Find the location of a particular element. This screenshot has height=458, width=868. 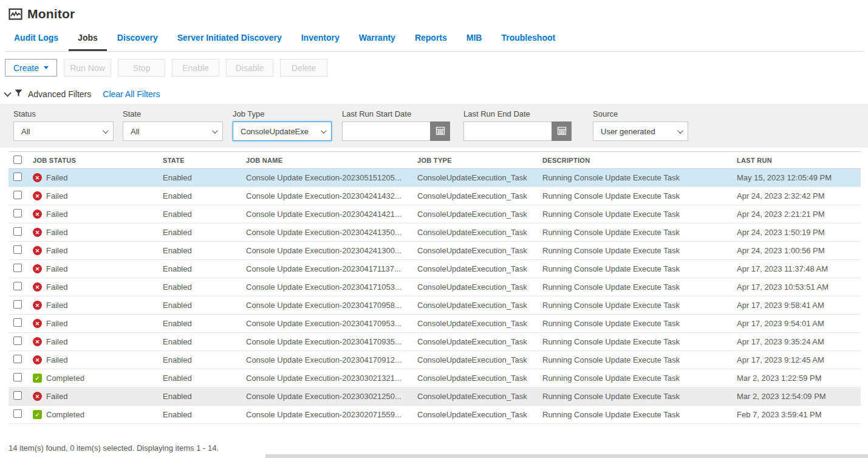

job-name-cell: Console Update Execution-202304170953... is located at coordinates (332, 323).